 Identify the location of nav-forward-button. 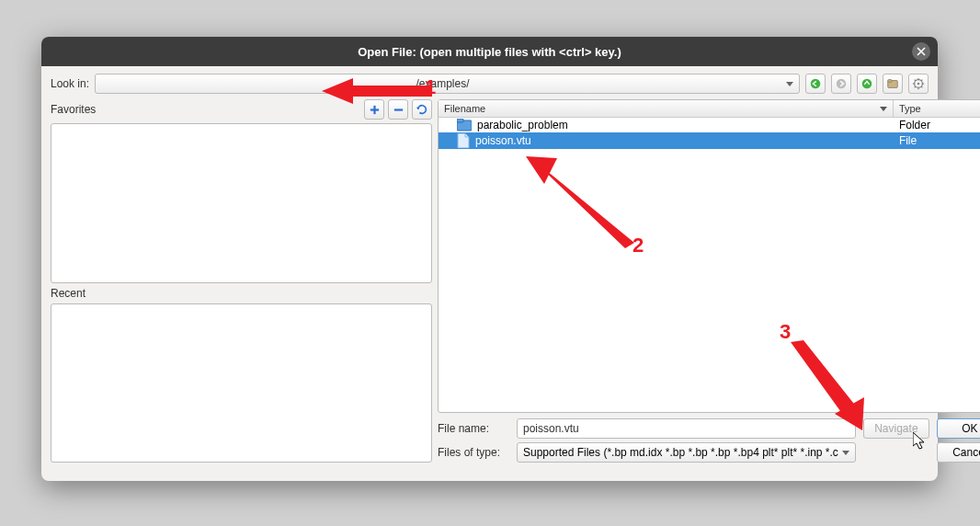
(841, 84).